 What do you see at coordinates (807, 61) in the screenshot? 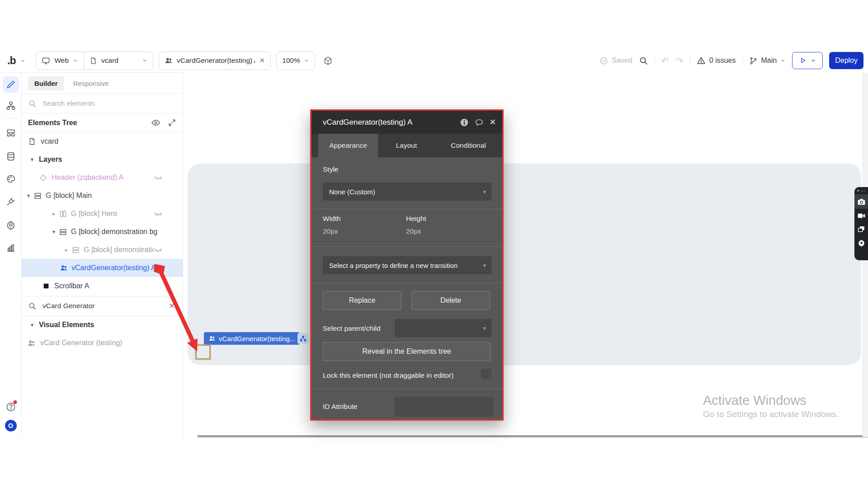
I see `preview-button` at bounding box center [807, 61].